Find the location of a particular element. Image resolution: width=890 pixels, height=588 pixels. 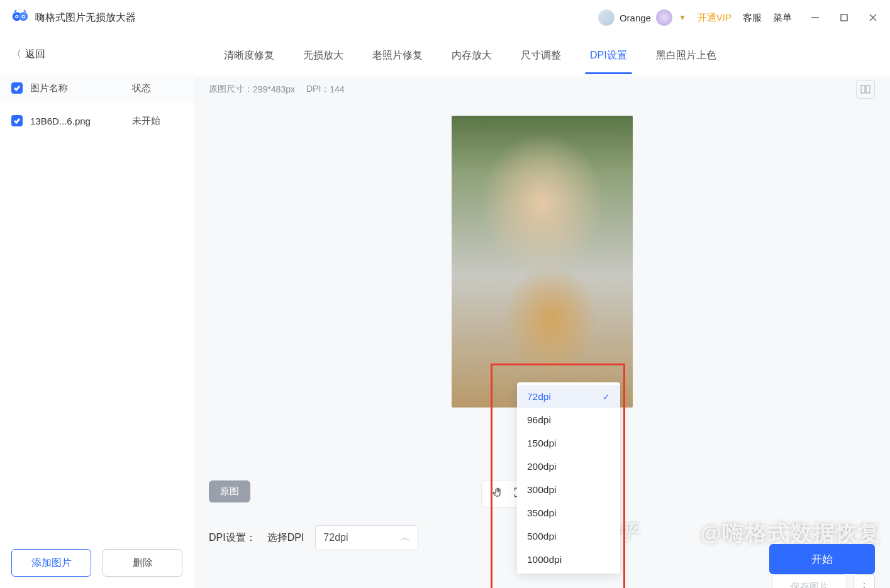

dpi-option-label: 96dpi is located at coordinates (539, 420).